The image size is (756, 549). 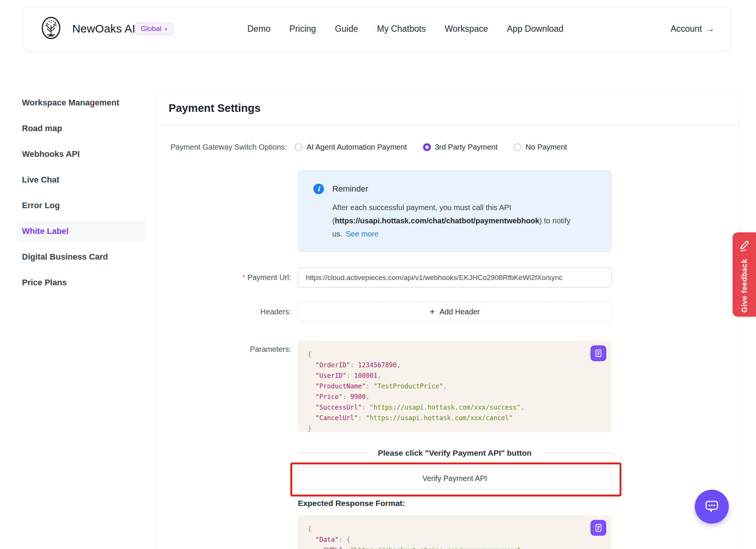 What do you see at coordinates (463, 221) in the screenshot?
I see `reminder-body: After each successful payment, you must …` at bounding box center [463, 221].